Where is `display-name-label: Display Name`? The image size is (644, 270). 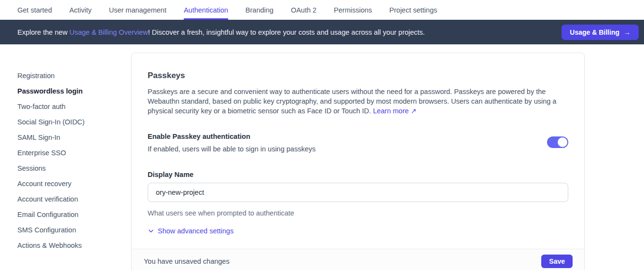 display-name-label: Display Name is located at coordinates (358, 175).